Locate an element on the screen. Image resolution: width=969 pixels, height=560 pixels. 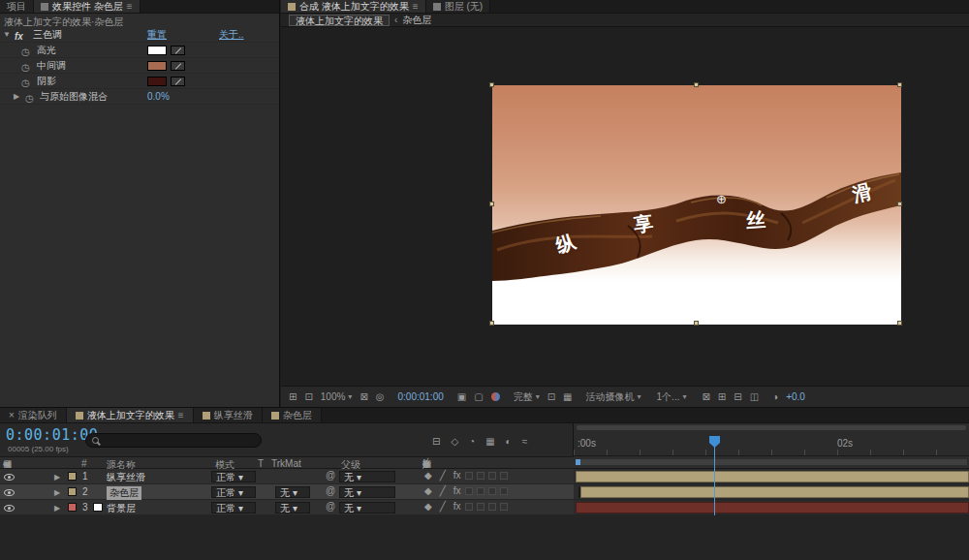
layer-name: 背景层 is located at coordinates (121, 509).